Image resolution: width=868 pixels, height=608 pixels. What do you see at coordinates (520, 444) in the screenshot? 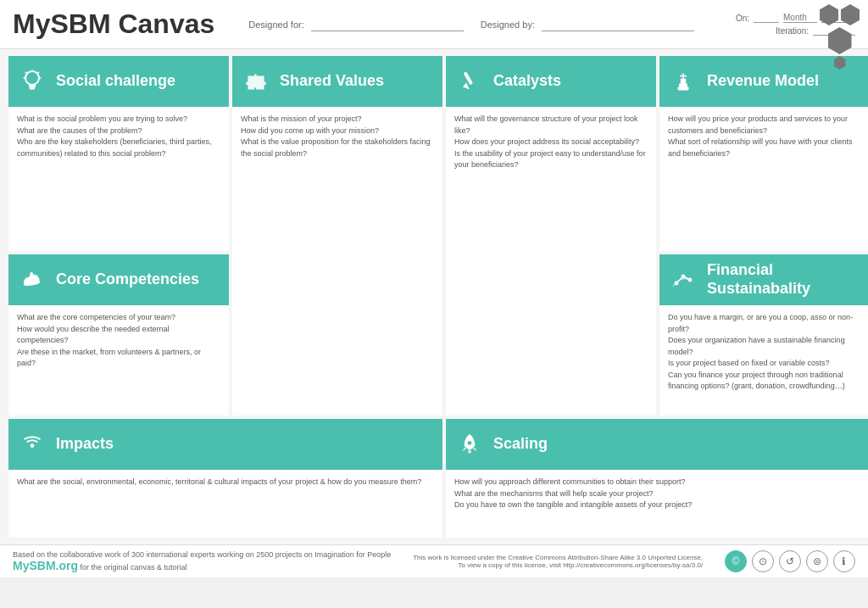
I see `scaling-title: Scaling` at bounding box center [520, 444].